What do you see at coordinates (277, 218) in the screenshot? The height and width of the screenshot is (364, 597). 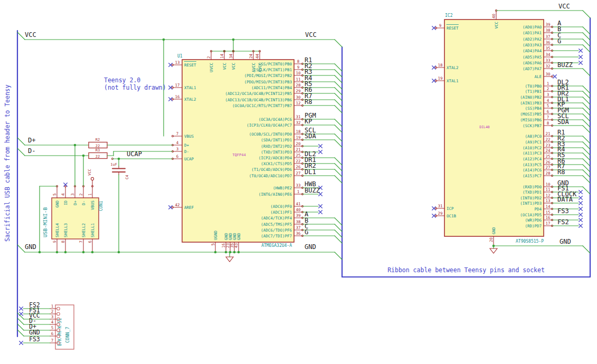 I see `pin-name: (ADC4/TCK)PF4` at bounding box center [277, 218].